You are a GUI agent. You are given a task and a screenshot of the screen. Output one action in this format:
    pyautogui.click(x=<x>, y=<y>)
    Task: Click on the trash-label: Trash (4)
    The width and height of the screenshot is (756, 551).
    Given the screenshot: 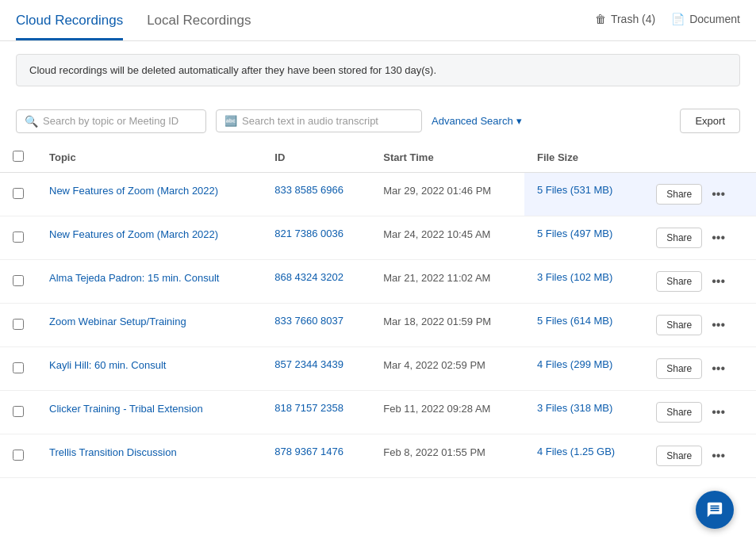 What is the action you would take?
    pyautogui.click(x=633, y=19)
    